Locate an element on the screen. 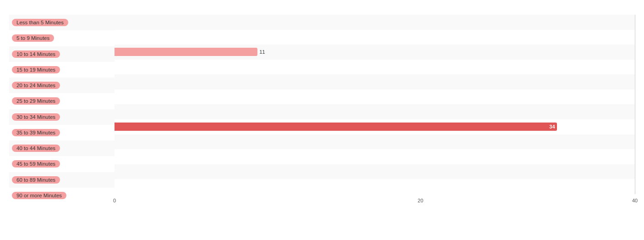 This screenshot has width=644, height=240. bar-row: 34 is located at coordinates (375, 127).